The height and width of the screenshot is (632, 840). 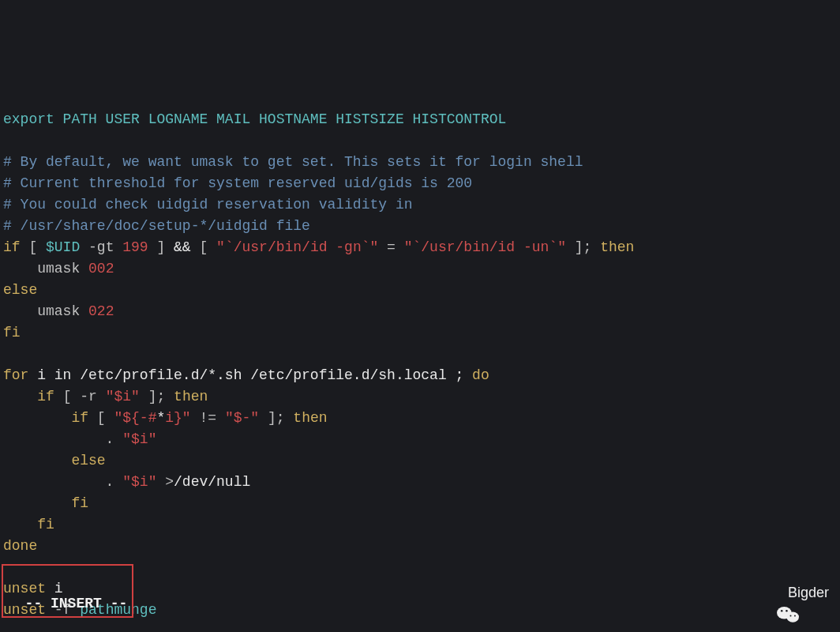 I want to click on comment-line: # By default, we want umask to get set. …, so click(x=294, y=162).